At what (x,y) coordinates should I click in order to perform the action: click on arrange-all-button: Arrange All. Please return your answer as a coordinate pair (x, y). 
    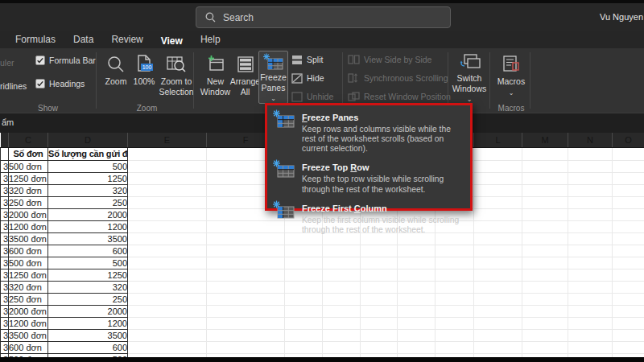
    Looking at the image, I should click on (245, 77).